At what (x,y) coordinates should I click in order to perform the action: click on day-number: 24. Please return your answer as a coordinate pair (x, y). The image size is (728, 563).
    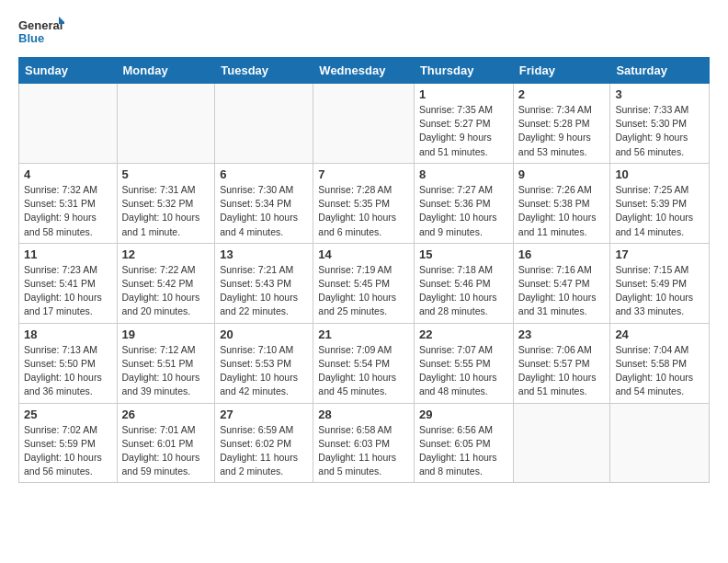
    Looking at the image, I should click on (660, 335).